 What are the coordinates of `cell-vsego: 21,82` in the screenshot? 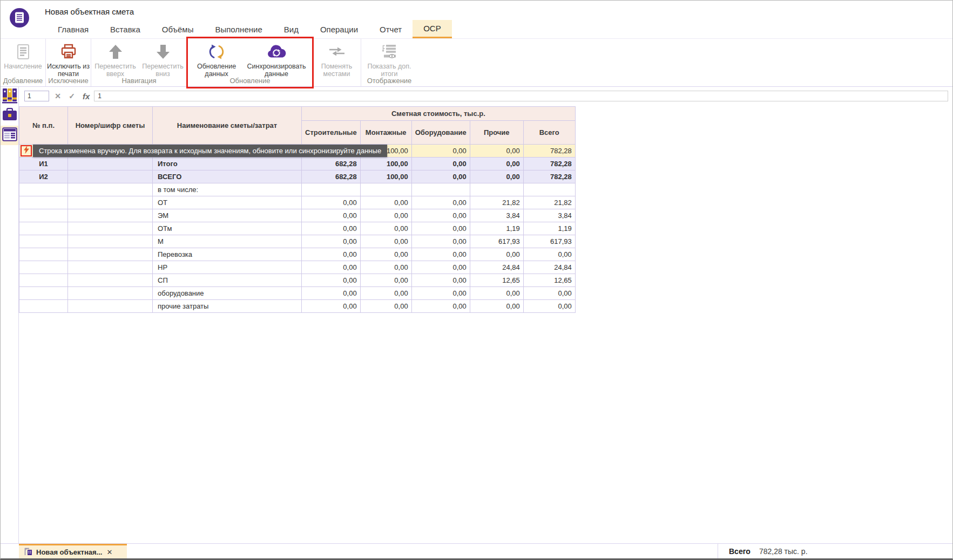 It's located at (549, 203).